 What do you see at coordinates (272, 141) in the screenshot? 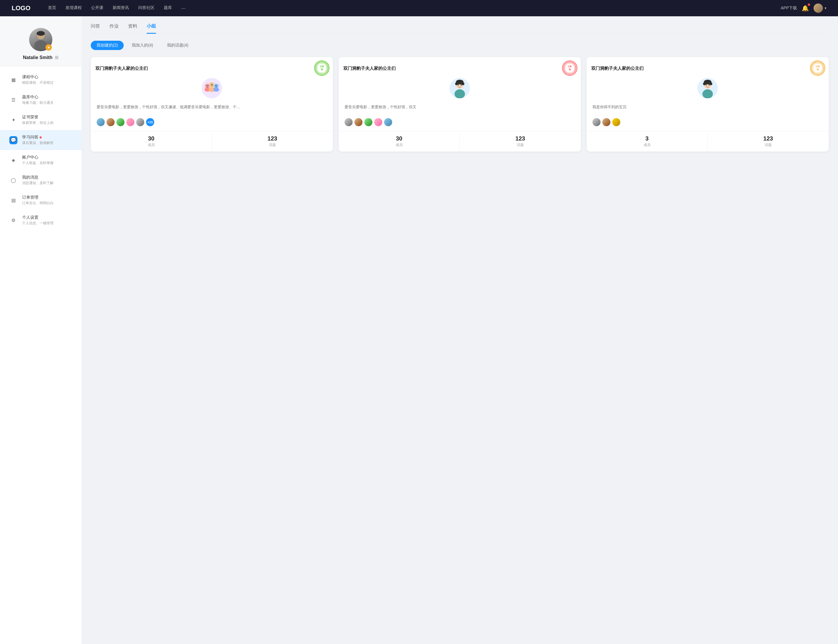
I see `stat-topics-1: 123 话题` at bounding box center [272, 141].